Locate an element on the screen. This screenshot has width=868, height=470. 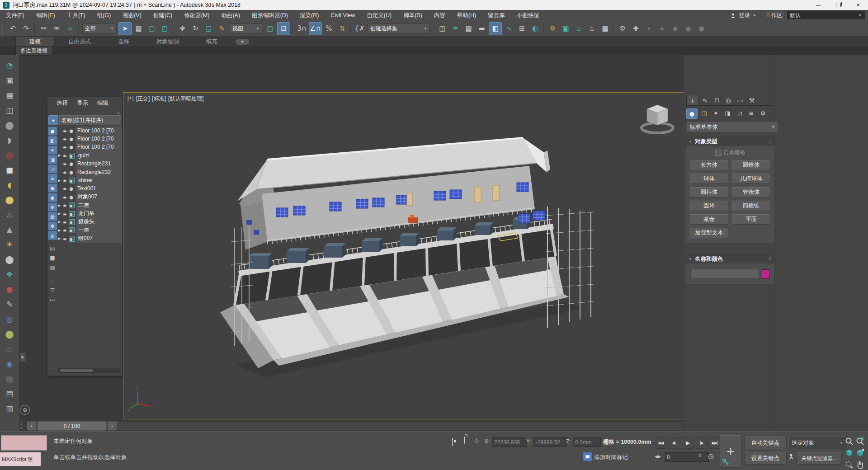
list-view-icon: ▤ is located at coordinates (52, 249).